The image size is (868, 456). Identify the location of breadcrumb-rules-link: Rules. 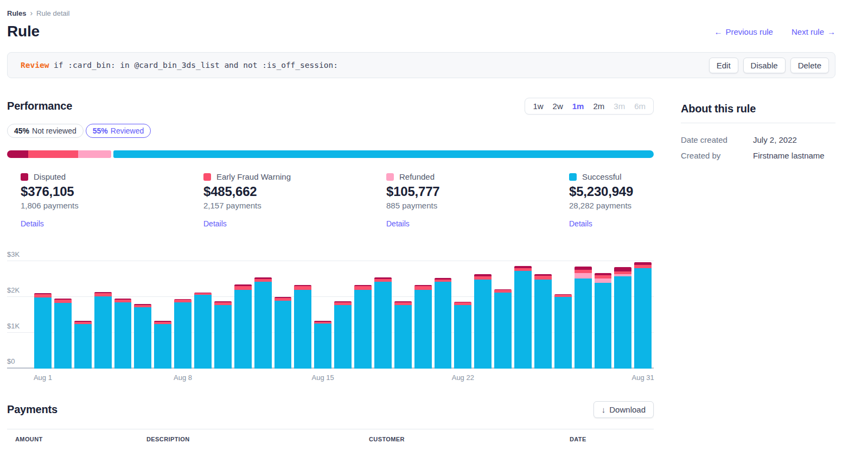
(16, 13).